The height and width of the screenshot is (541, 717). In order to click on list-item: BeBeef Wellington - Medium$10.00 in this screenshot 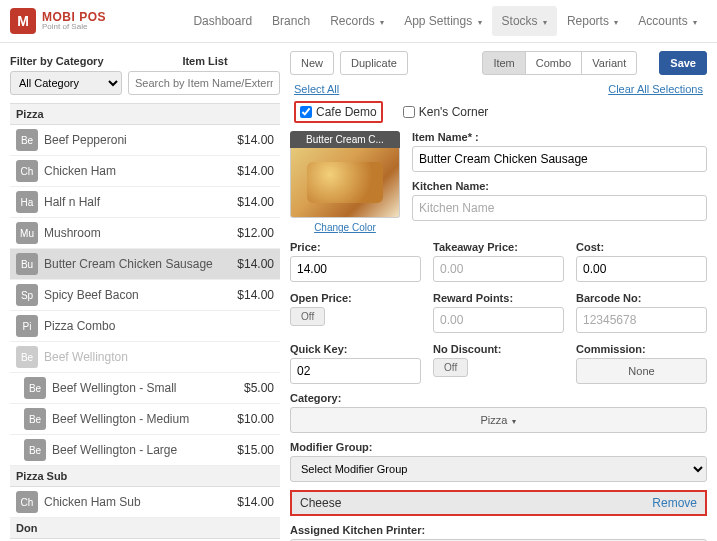, I will do `click(145, 420)`.